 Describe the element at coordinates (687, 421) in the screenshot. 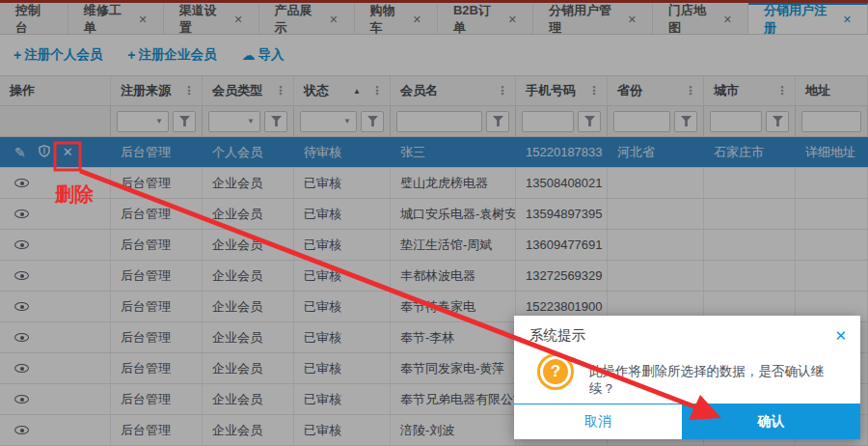

I see `dialog-footer: 取消 确认` at that location.